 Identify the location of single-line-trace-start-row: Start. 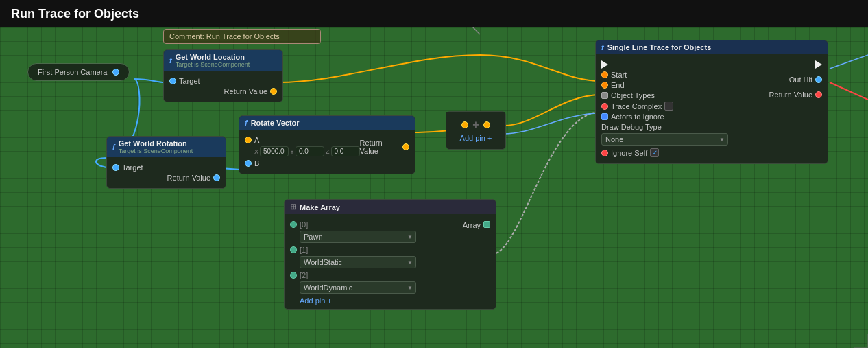
(686, 75).